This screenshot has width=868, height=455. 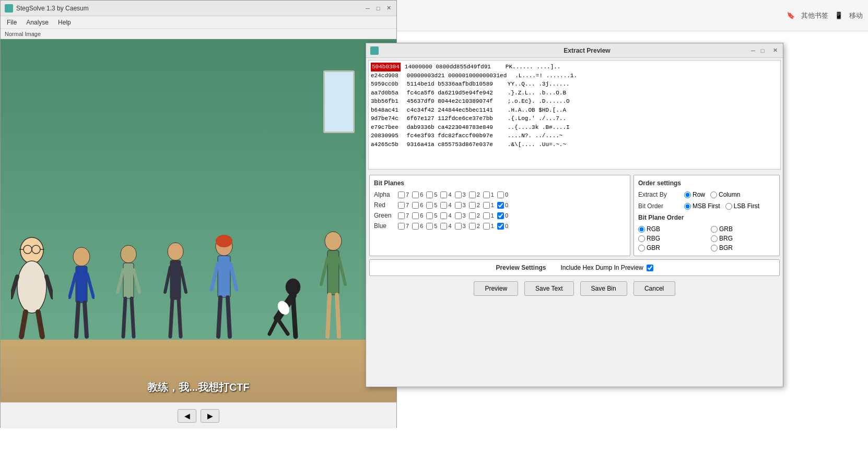 What do you see at coordinates (210, 416) in the screenshot?
I see `next-button: ▶` at bounding box center [210, 416].